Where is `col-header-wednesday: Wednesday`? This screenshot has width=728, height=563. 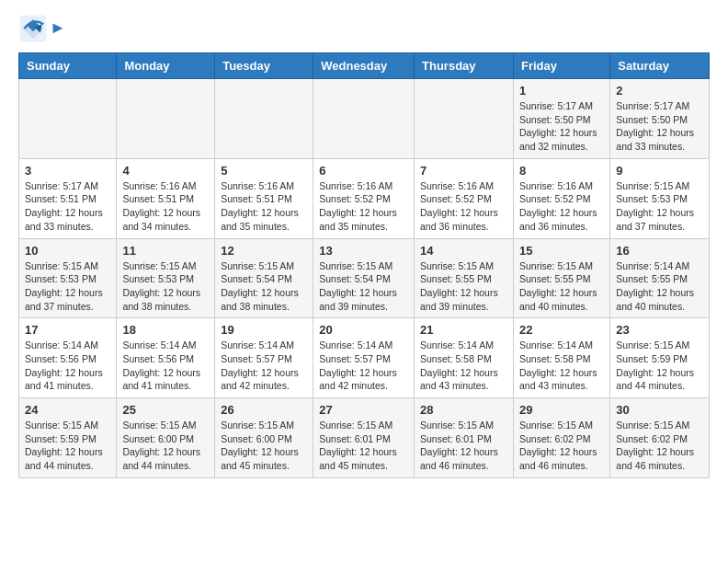 col-header-wednesday: Wednesday is located at coordinates (364, 66).